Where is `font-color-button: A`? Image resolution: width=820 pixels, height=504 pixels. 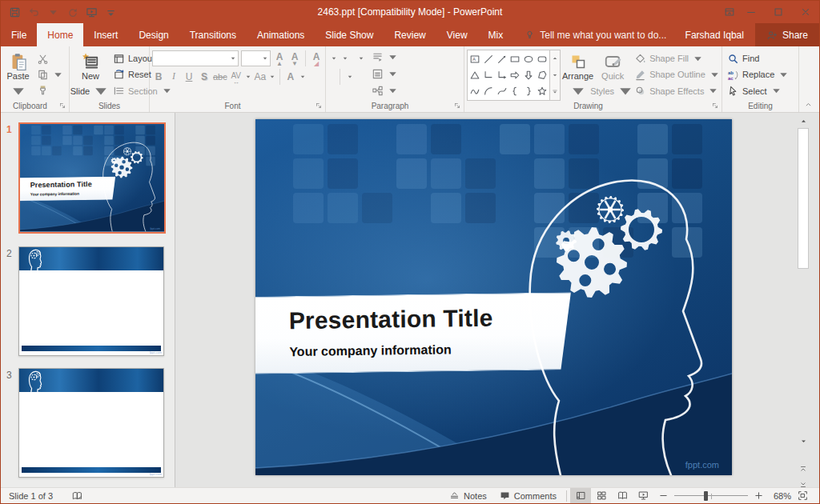
font-color-button: A is located at coordinates (291, 77).